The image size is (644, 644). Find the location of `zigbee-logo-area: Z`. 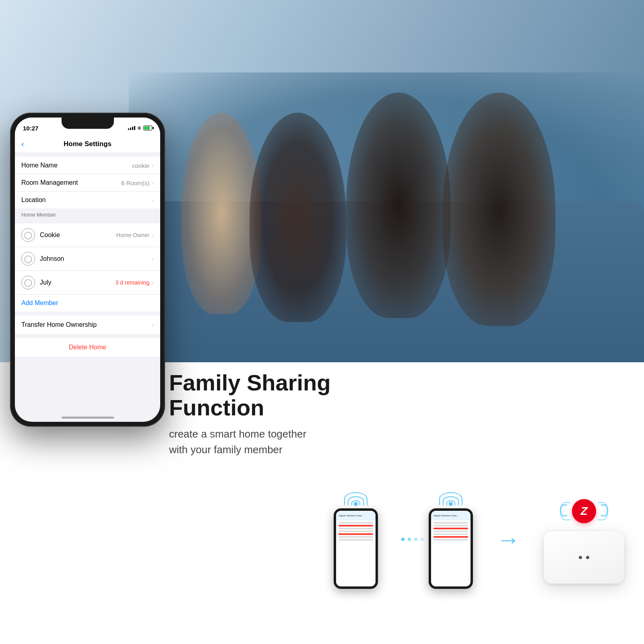

zigbee-logo-area: Z is located at coordinates (584, 511).